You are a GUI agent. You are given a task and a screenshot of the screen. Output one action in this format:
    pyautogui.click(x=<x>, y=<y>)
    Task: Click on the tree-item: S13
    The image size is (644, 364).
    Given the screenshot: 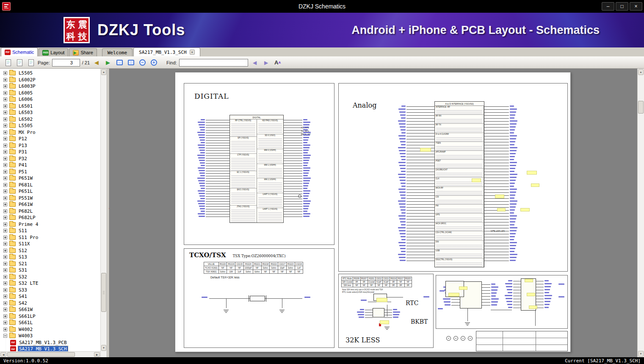 What is the action you would take?
    pyautogui.click(x=50, y=257)
    